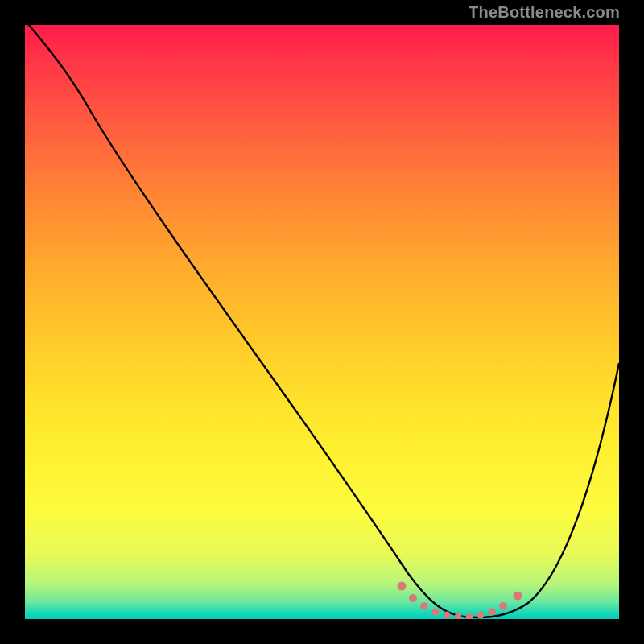 This screenshot has height=644, width=644. Describe the element at coordinates (544, 13) in the screenshot. I see `watermark-label: TheBottleneck.com` at that location.